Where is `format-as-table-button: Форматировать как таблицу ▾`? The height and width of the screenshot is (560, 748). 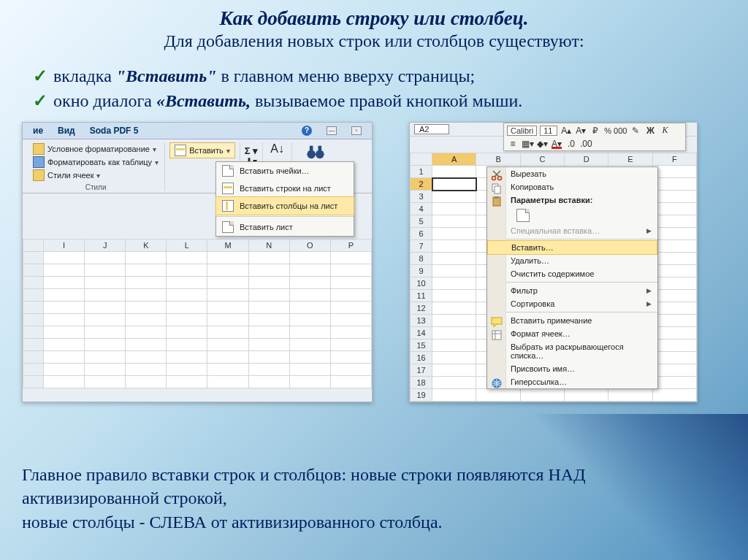
format-as-table-button: Форматировать как таблицу ▾ is located at coordinates (96, 162).